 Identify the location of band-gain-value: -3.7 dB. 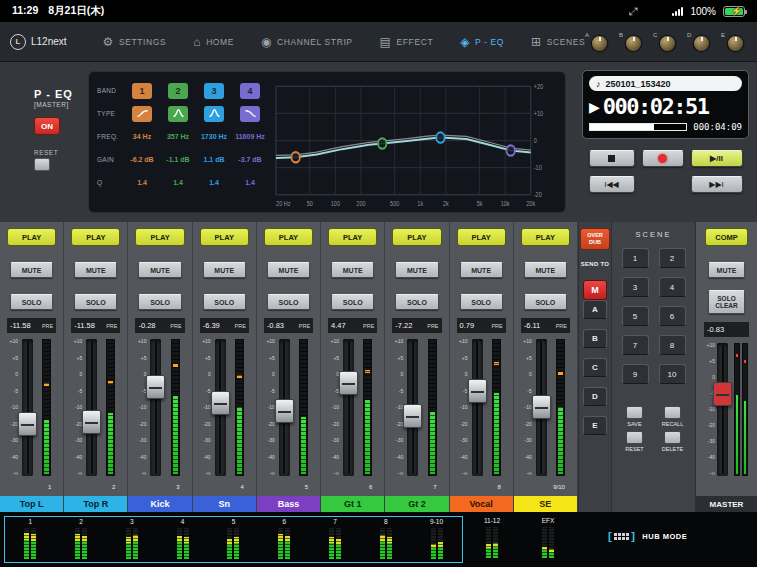
(250, 160).